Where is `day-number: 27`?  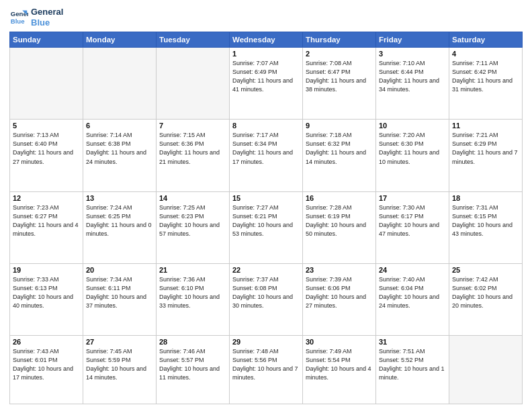
day-number: 27 is located at coordinates (120, 342).